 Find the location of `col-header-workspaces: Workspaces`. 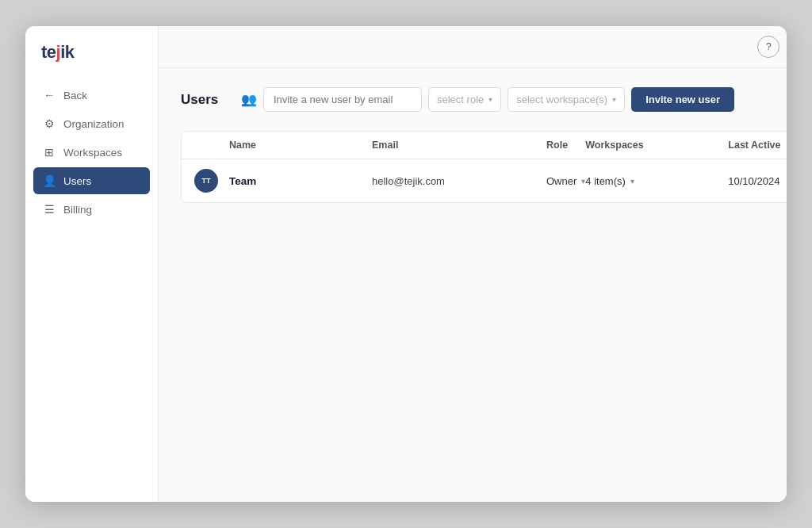

col-header-workspaces: Workspaces is located at coordinates (657, 145).